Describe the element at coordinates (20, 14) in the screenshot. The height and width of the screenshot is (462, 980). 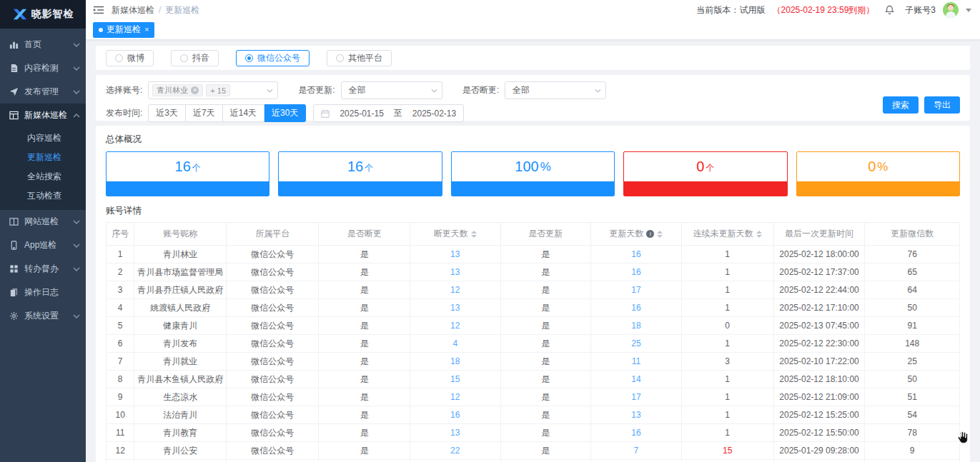
I see `logo-x-icon` at that location.